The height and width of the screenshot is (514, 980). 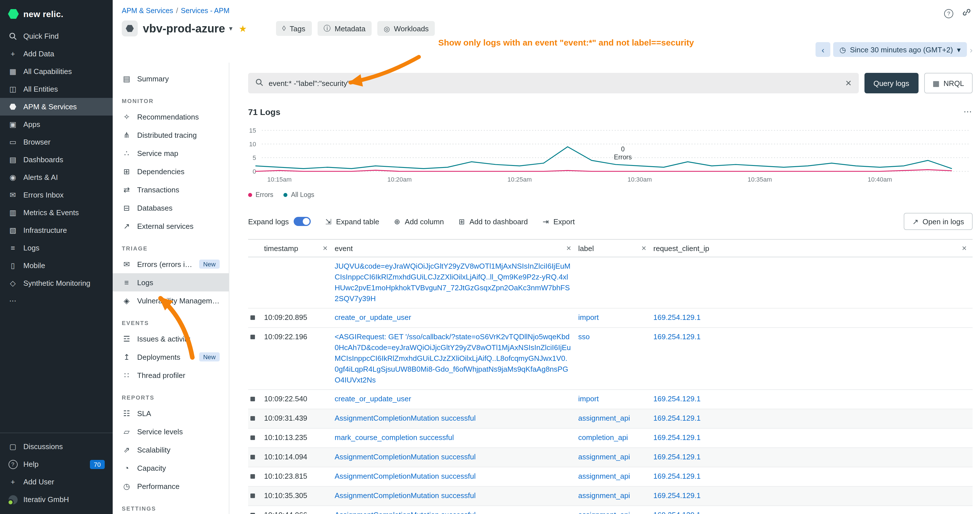 I want to click on query-logs-button: Query logs, so click(x=891, y=83).